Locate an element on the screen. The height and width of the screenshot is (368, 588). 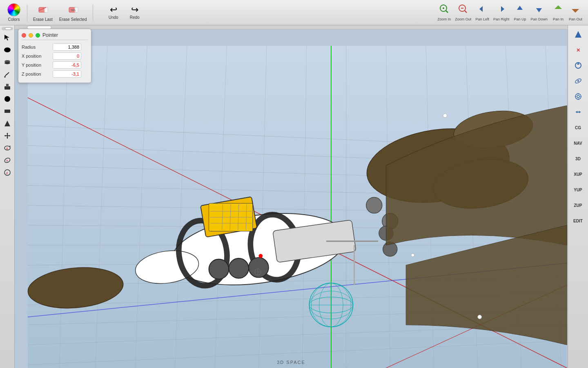
scroll-thumb is located at coordinates (8, 29).